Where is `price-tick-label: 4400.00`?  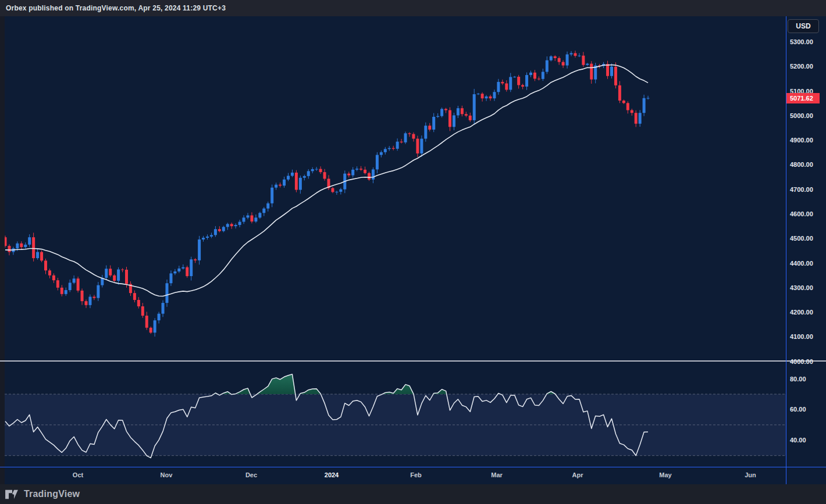
price-tick-label: 4400.00 is located at coordinates (802, 263).